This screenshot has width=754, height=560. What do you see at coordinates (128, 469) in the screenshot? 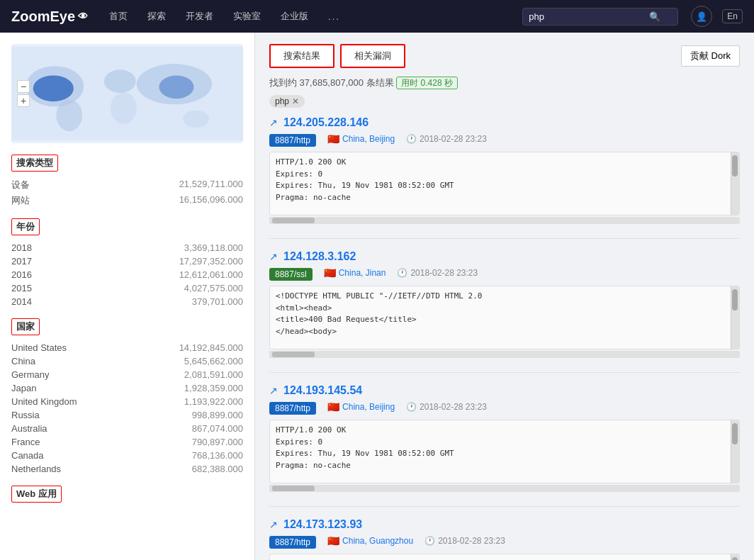
I see `sidebar-item-nl: Netherlands 682,388.000` at bounding box center [128, 469].